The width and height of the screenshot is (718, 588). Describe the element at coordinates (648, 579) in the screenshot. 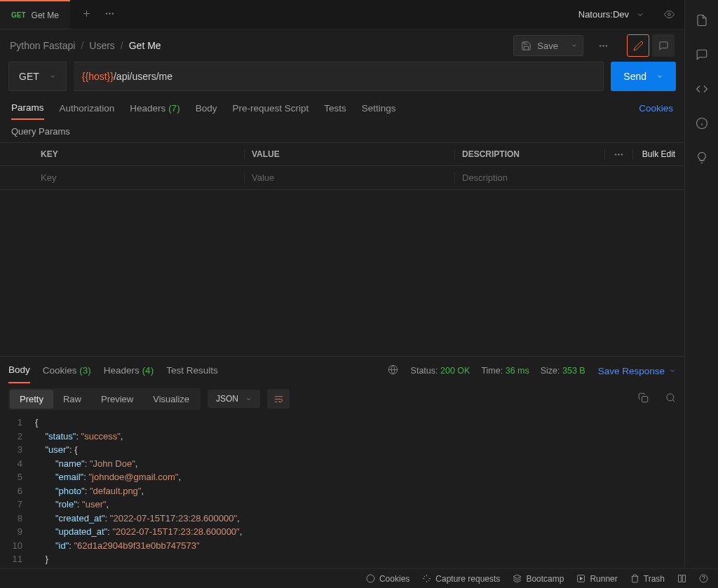

I see `footer-trash: Trash` at that location.